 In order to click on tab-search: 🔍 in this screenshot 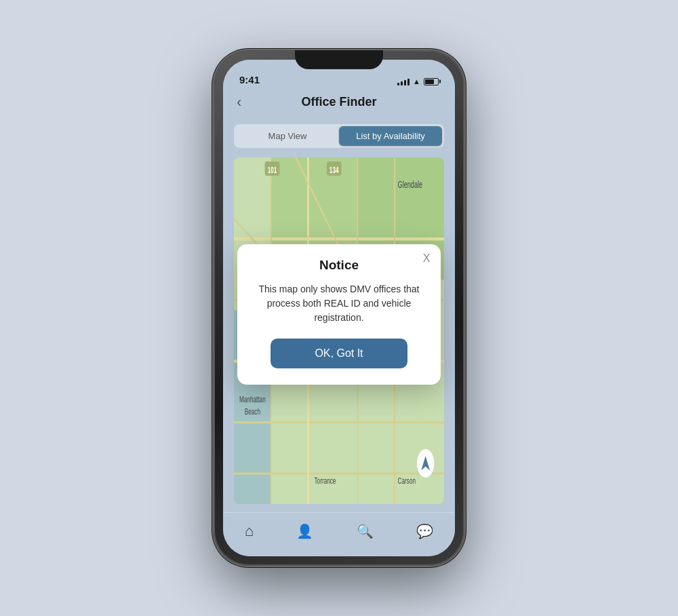, I will do `click(365, 531)`.